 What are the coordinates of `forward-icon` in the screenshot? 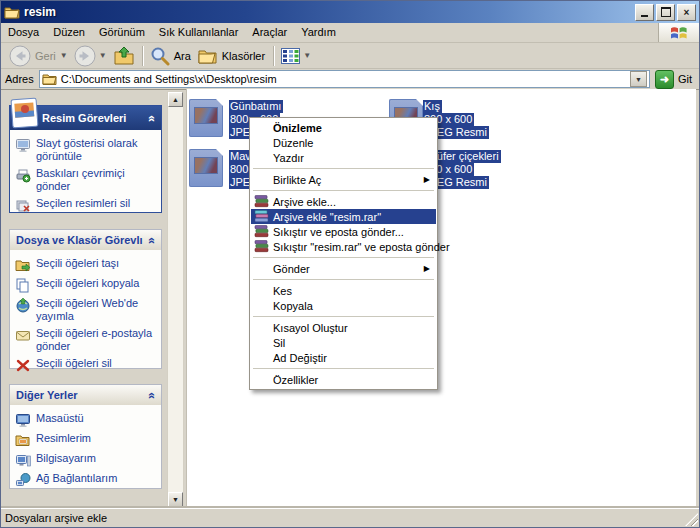 It's located at (85, 56).